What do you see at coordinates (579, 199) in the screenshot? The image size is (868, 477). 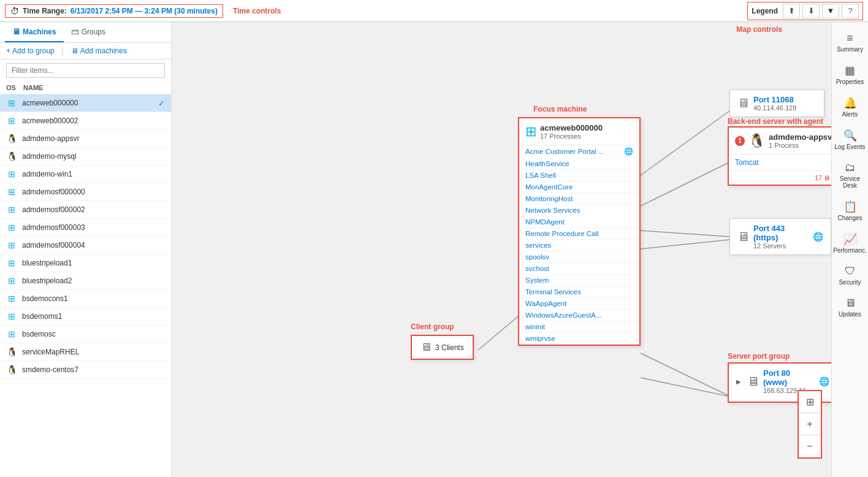 I see `process-item: MonitoringHost` at bounding box center [579, 199].